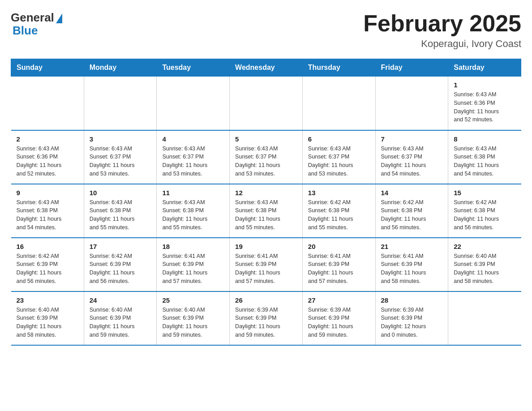 The width and height of the screenshot is (532, 411). What do you see at coordinates (266, 193) in the screenshot?
I see `day-number: 12` at bounding box center [266, 193].